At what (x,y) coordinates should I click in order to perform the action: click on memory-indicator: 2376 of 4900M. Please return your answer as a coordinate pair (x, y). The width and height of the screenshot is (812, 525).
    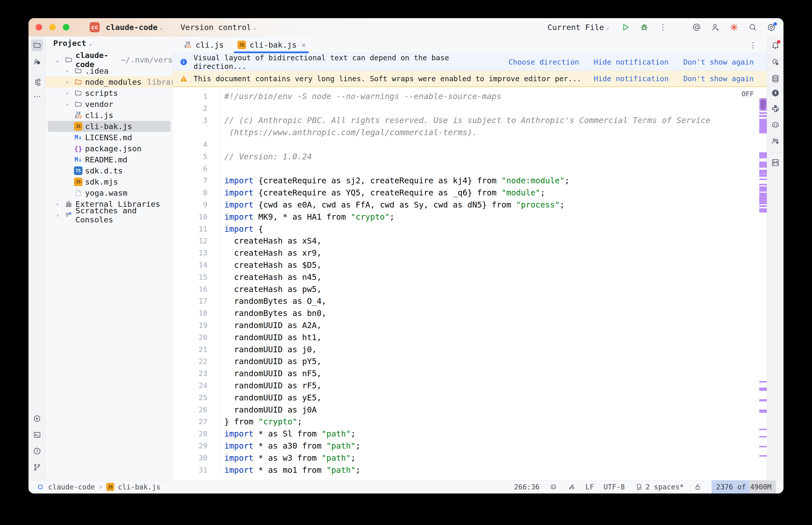
    Looking at the image, I should click on (744, 487).